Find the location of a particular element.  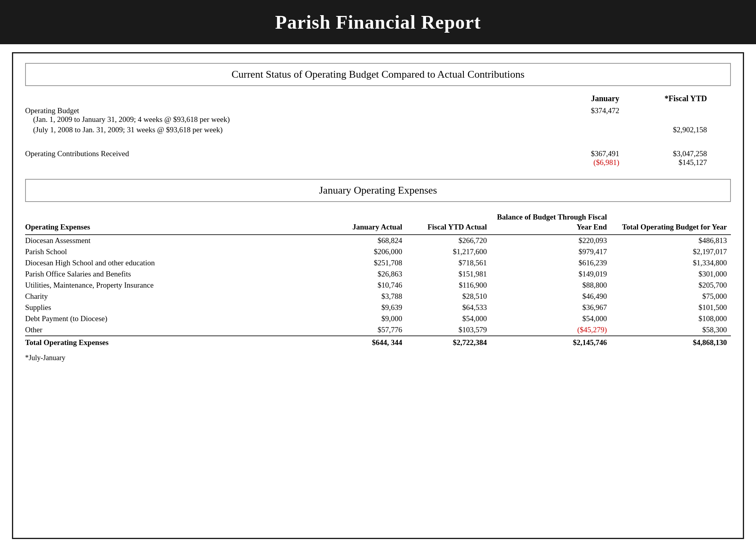

january-col-header: January is located at coordinates (587, 99).